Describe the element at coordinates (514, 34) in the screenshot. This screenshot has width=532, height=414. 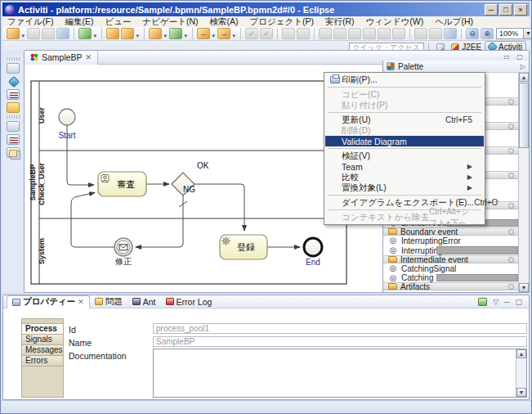
I see `zoom-level-combo: 100% ▼` at that location.